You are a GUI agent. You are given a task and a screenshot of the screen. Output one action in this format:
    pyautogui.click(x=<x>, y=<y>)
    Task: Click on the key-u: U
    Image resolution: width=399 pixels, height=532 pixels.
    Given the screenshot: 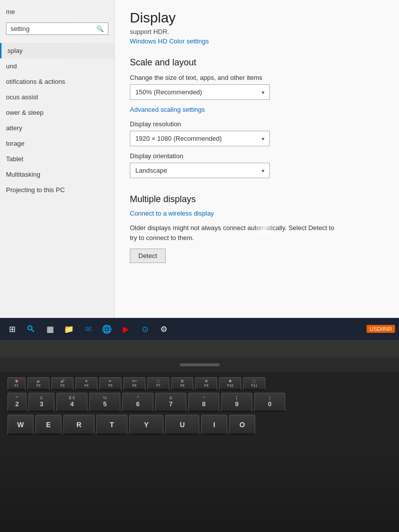 What is the action you would take?
    pyautogui.click(x=182, y=425)
    